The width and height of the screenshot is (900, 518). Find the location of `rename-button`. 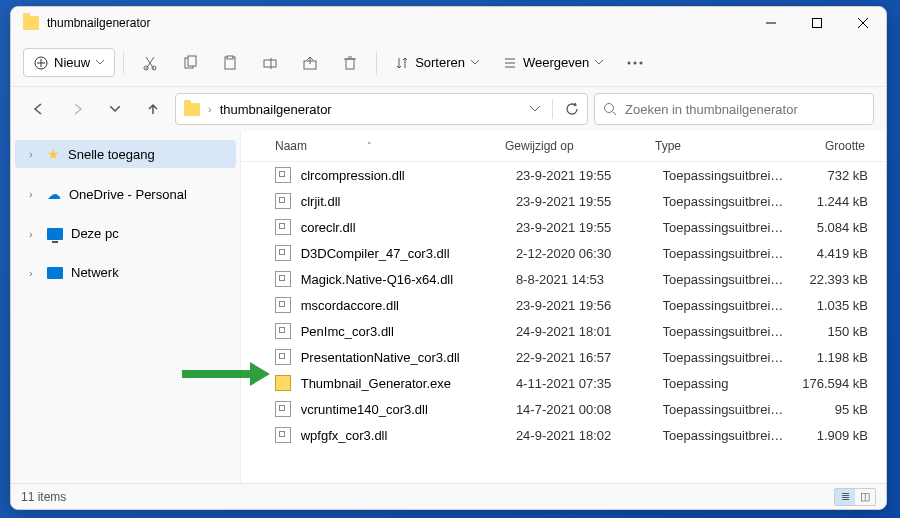

rename-button is located at coordinates (270, 63).